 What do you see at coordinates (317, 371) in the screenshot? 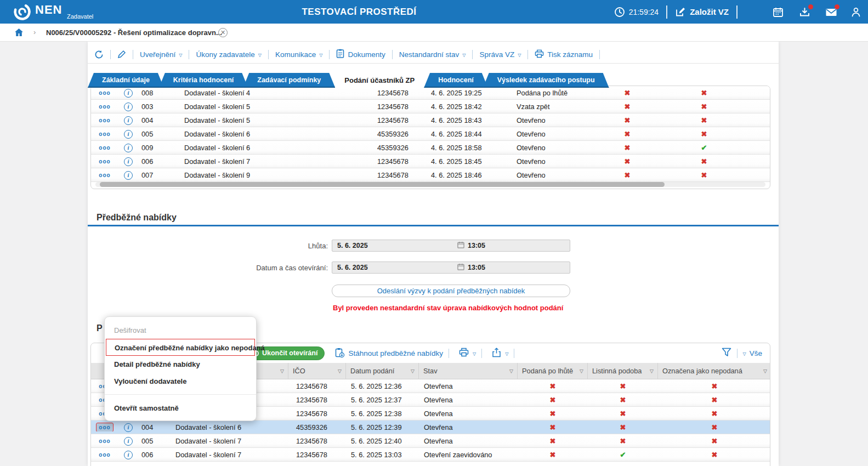
I see `column-header-i-o: IČO▽` at bounding box center [317, 371].